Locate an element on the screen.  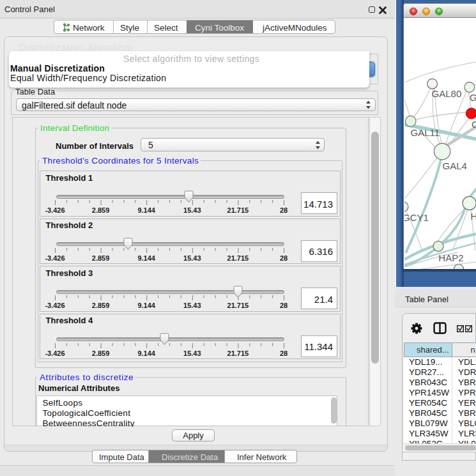
svg-text: GCY1 is located at coordinates (417, 217).